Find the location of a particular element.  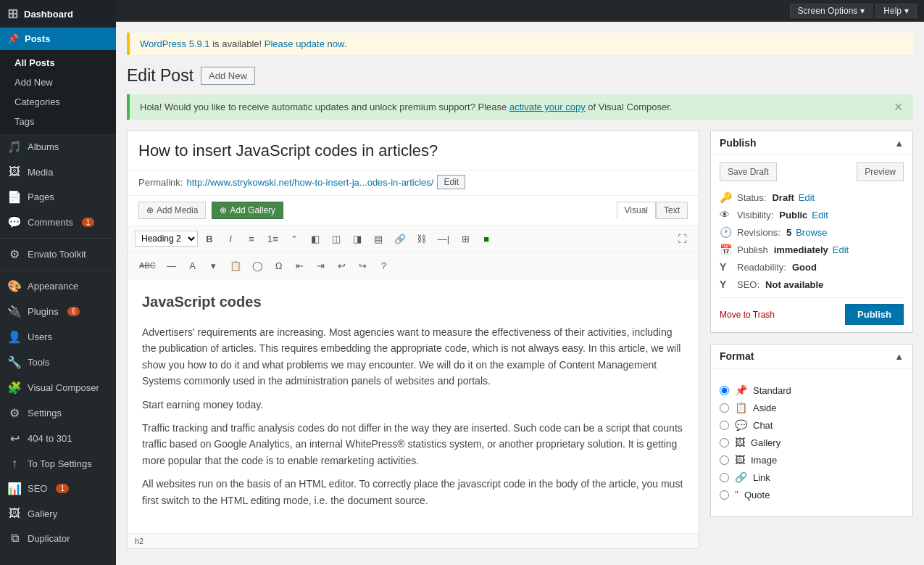

format-image-icon: 🖼 is located at coordinates (740, 460).